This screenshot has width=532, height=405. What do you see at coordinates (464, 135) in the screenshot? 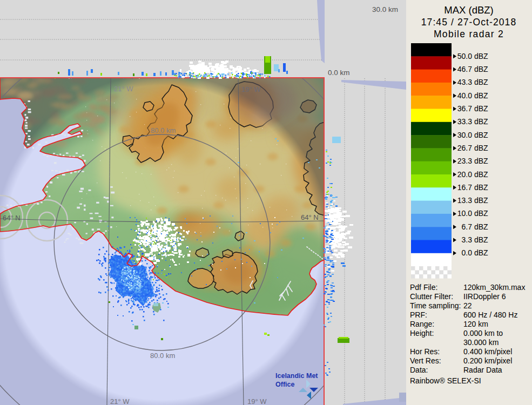
I see `svg-text: 30.0` at bounding box center [464, 135].